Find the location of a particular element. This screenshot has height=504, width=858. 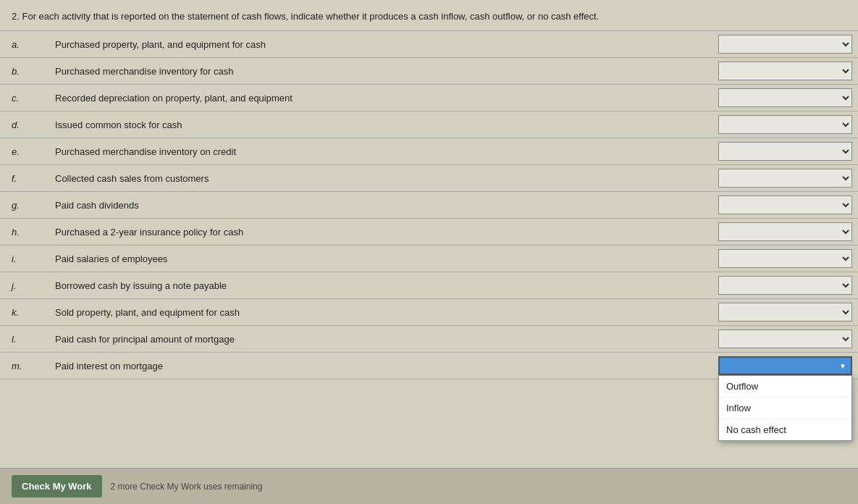

activity-dropdown-cell-b: OutflowInflowNo cash effect is located at coordinates (782, 71).